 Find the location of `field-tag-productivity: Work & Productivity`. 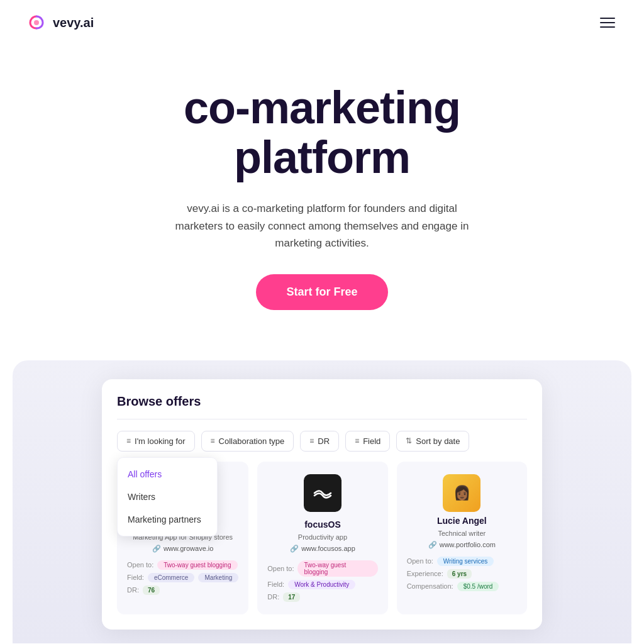

field-tag-productivity: Work & Productivity is located at coordinates (322, 585).